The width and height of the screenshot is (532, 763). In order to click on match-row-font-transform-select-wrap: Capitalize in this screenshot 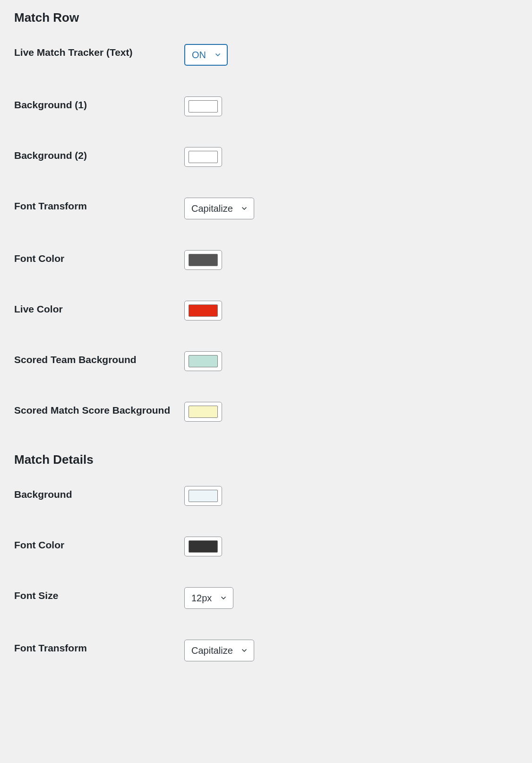, I will do `click(219, 208)`.